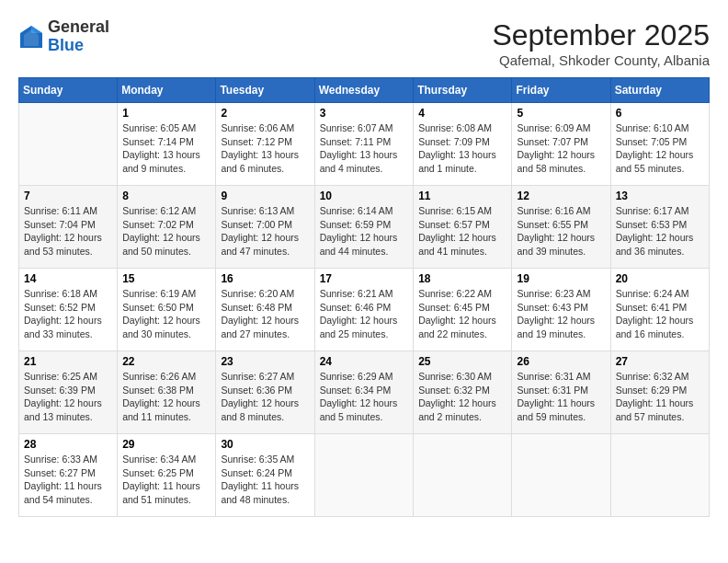 The height and width of the screenshot is (563, 728). Describe the element at coordinates (167, 227) in the screenshot. I see `calendar-cell: 8Sunrise: 6:12 AM Sunset: 7:02 PM Daylig…` at that location.